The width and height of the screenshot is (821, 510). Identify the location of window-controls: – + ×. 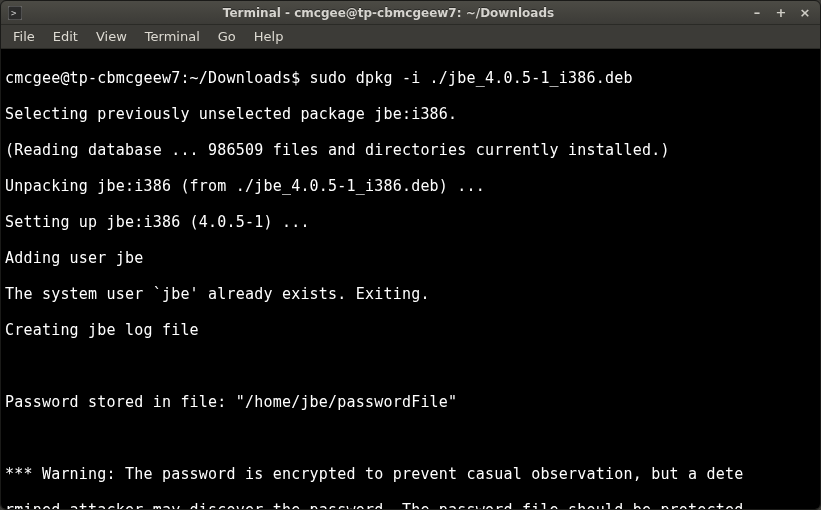
(781, 13).